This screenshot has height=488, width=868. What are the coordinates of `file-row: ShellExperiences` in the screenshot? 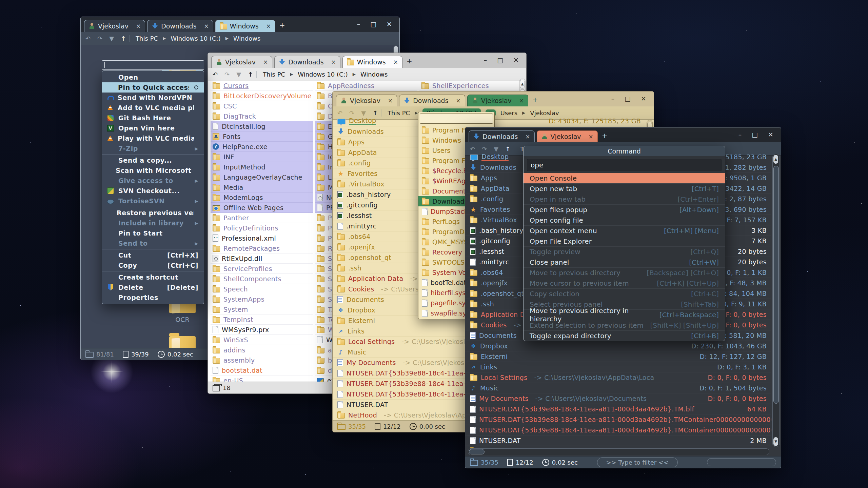 It's located at (471, 86).